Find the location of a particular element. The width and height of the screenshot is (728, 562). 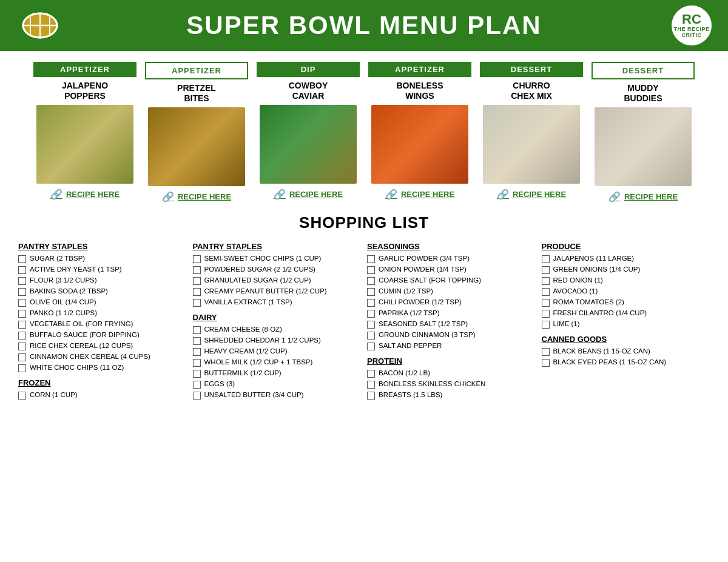

list-item: PANKO (1 1/2 CUPS) is located at coordinates (103, 313).